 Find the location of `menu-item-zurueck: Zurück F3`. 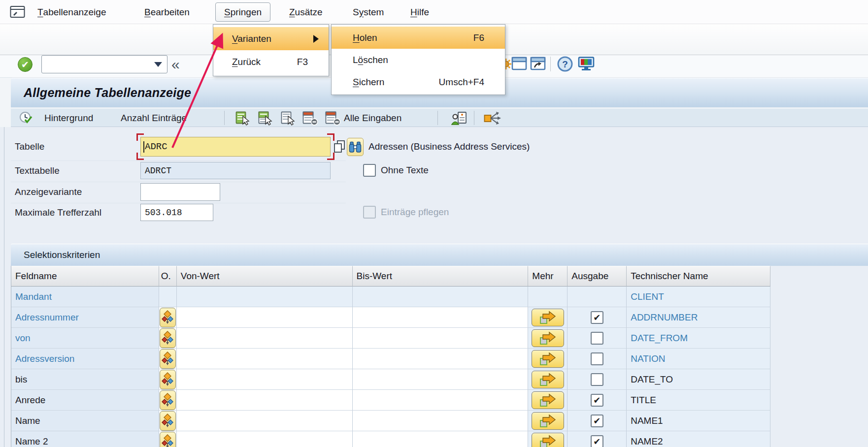

menu-item-zurueck: Zurück F3 is located at coordinates (271, 62).